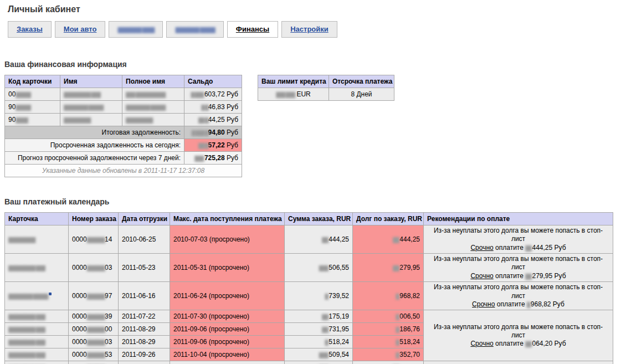 The height and width of the screenshot is (364, 626). Describe the element at coordinates (227, 296) in the screenshot. I see `max-payment-date-cell: 2011-06-24 (просрочено)` at that location.